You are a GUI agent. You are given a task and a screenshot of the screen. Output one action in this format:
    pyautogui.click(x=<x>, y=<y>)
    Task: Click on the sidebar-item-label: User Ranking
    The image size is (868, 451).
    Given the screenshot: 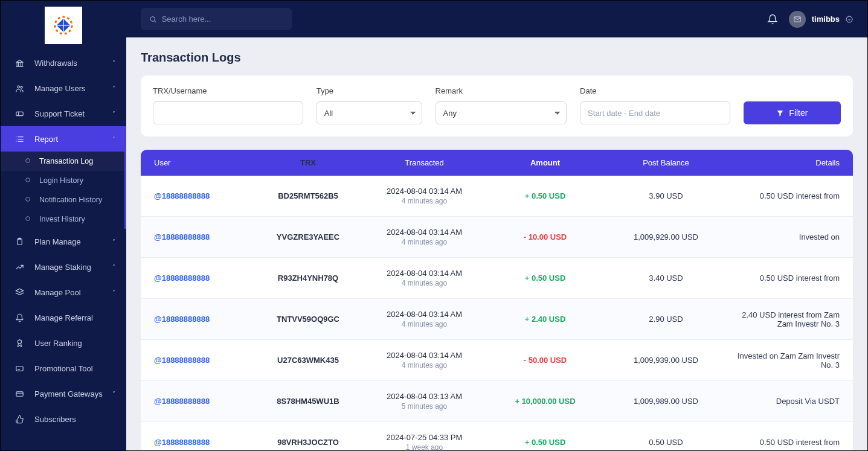 What is the action you would take?
    pyautogui.click(x=58, y=343)
    